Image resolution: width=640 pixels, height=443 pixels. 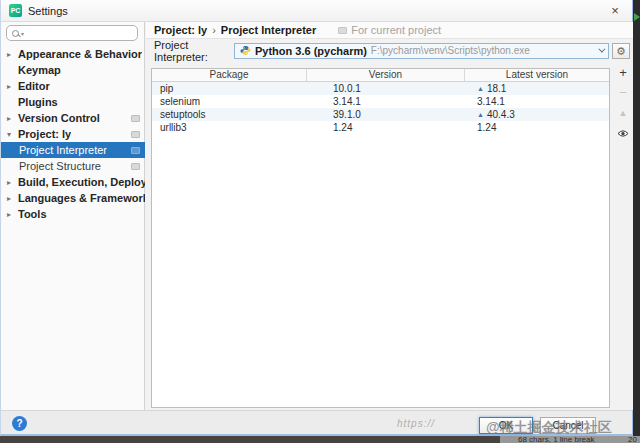 I want to click on show-early-releases-button, so click(x=623, y=133).